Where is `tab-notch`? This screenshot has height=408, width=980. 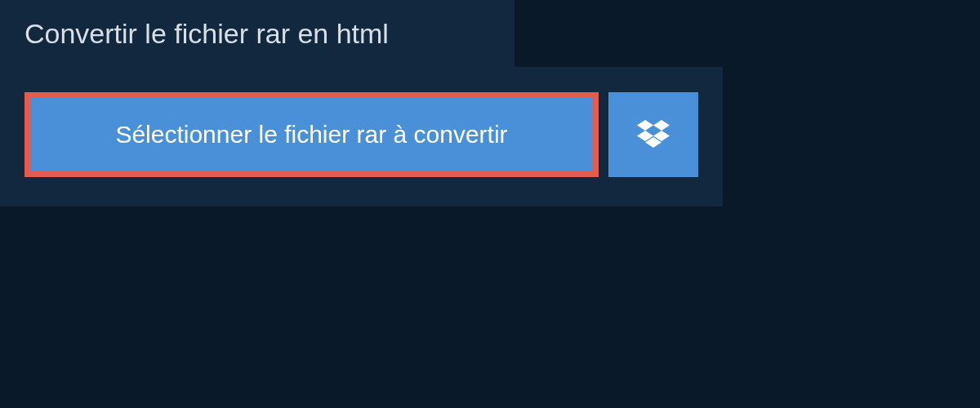
tab-notch is located at coordinates (619, 33).